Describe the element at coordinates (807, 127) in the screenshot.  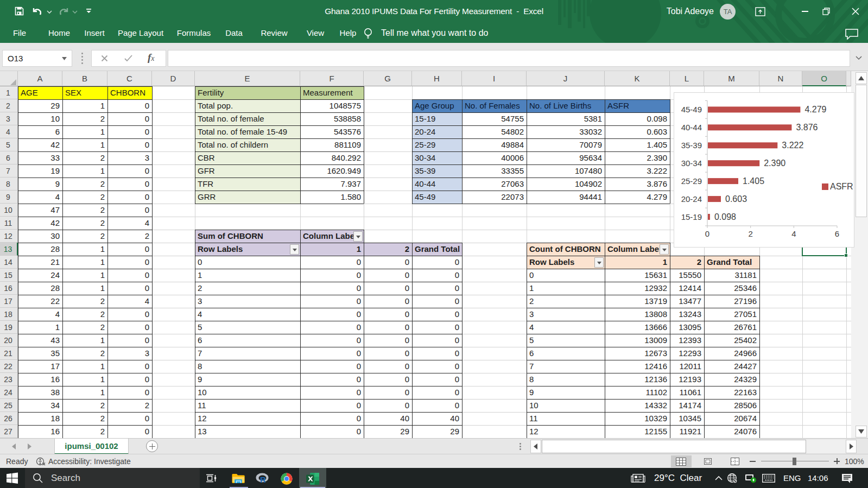
I see `svg-text: 3.876` at that location.